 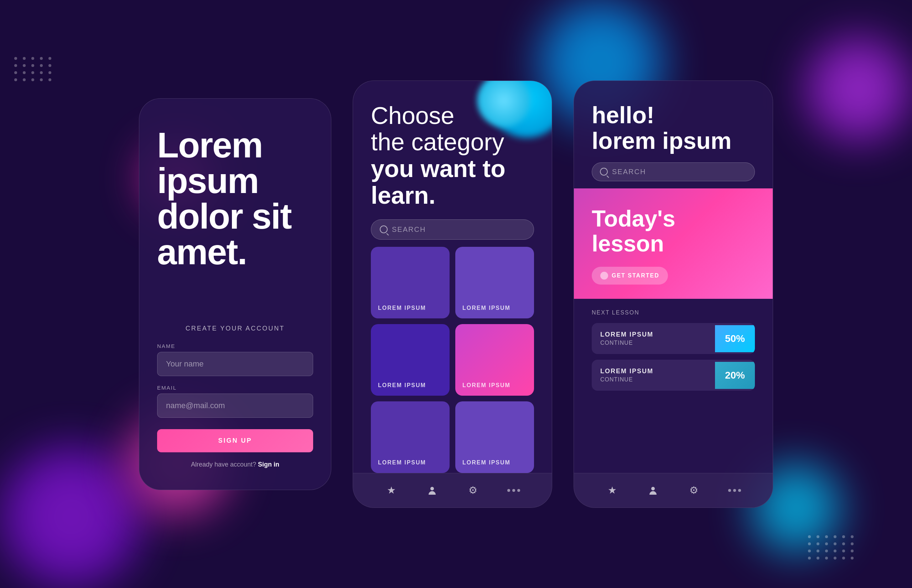 I want to click on lesson-row-sub-1: CONTINUE, so click(x=653, y=343).